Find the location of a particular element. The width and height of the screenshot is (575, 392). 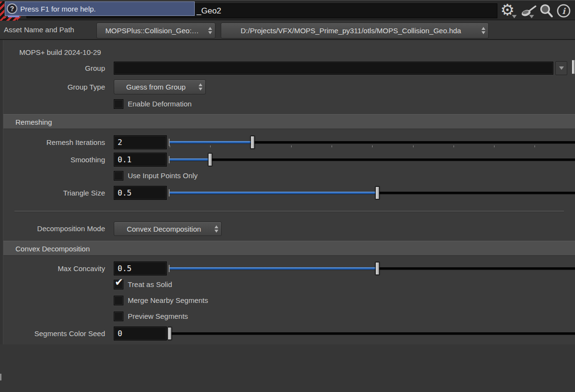

hda-hazard-stripes-vertical is located at coordinates (2, 11).